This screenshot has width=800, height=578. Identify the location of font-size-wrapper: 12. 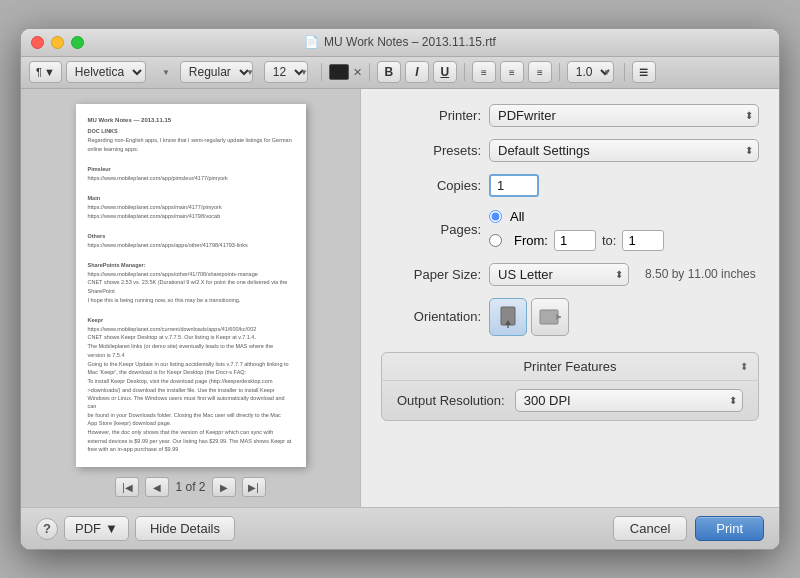
(289, 72).